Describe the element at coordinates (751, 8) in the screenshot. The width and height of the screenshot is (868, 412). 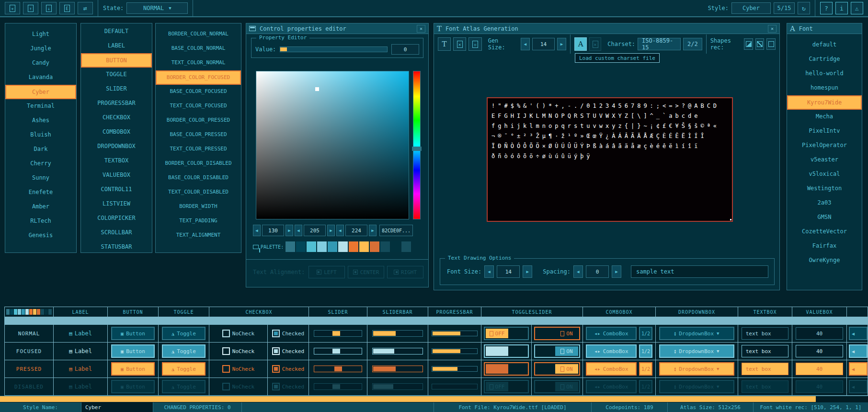
I see `style-name-button: Cyber` at that location.